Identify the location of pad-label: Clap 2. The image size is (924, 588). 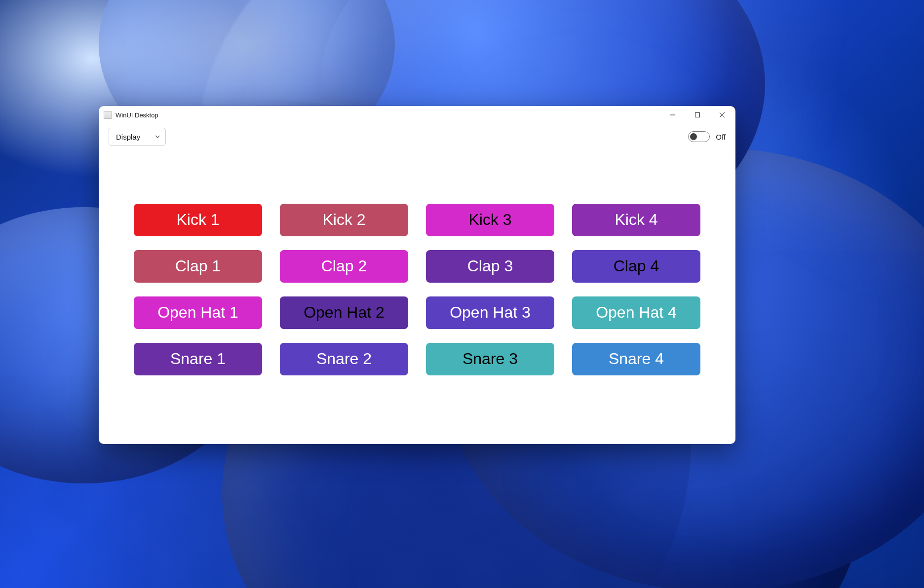
(345, 266).